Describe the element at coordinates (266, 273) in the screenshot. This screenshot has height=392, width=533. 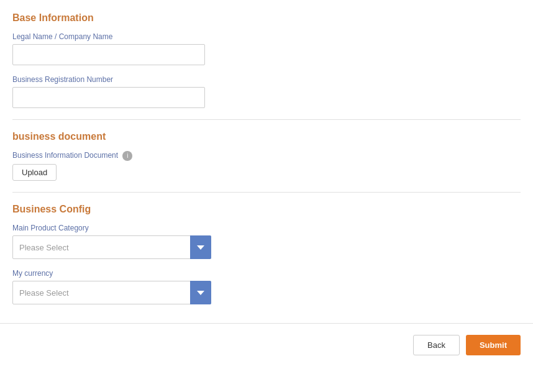
I see `currency-label: My currency` at that location.